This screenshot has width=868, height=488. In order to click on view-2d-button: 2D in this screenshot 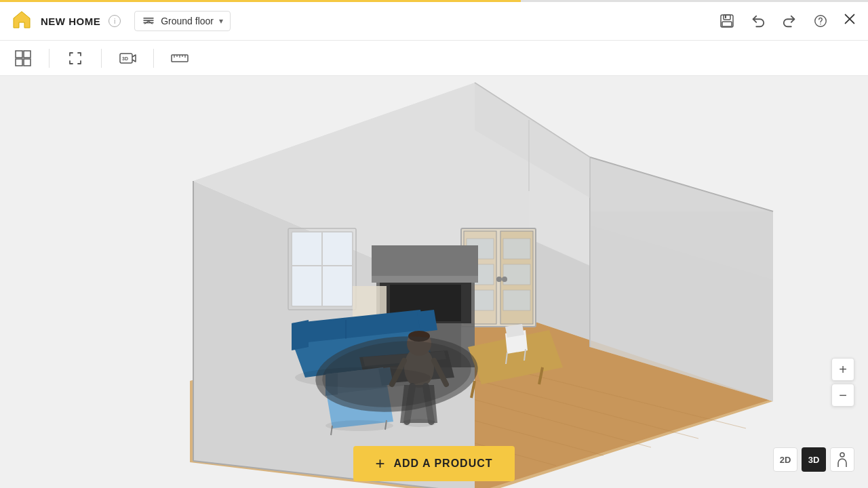, I will do `click(785, 460)`.